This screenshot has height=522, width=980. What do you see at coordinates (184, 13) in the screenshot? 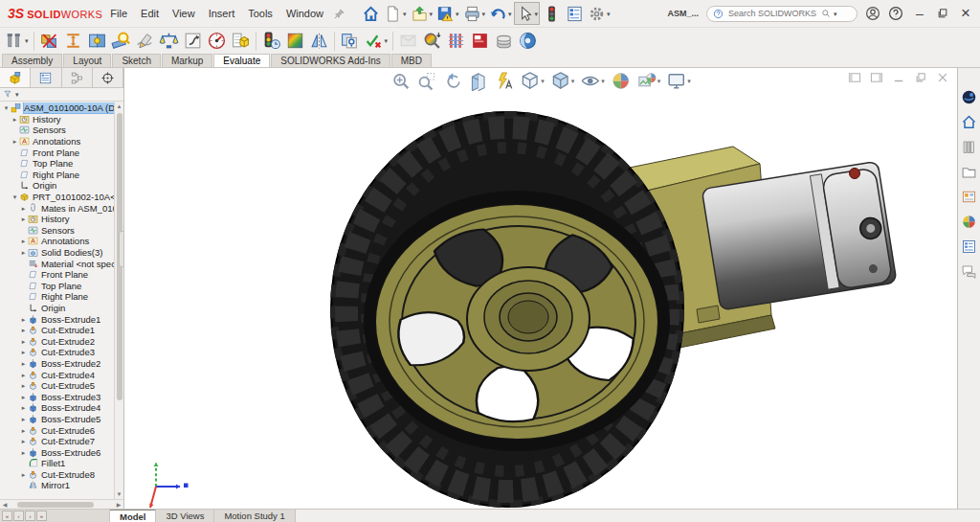
I see `menu-view: View` at bounding box center [184, 13].